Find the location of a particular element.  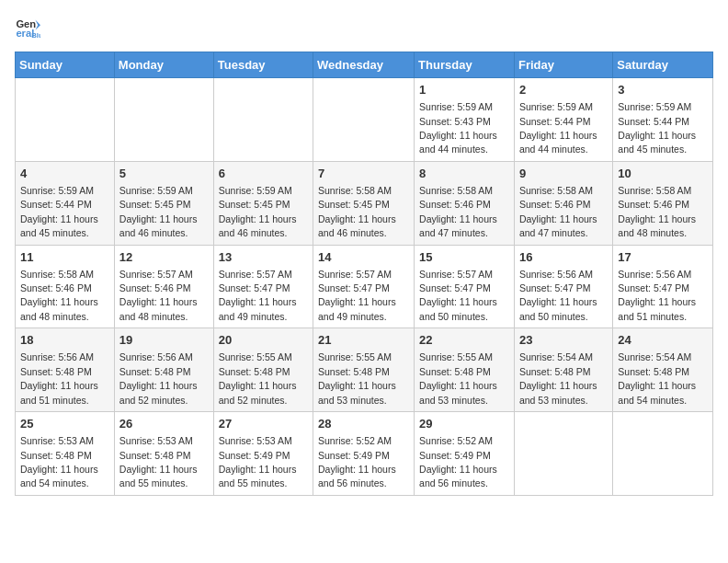

day-number: 18 is located at coordinates (64, 340).